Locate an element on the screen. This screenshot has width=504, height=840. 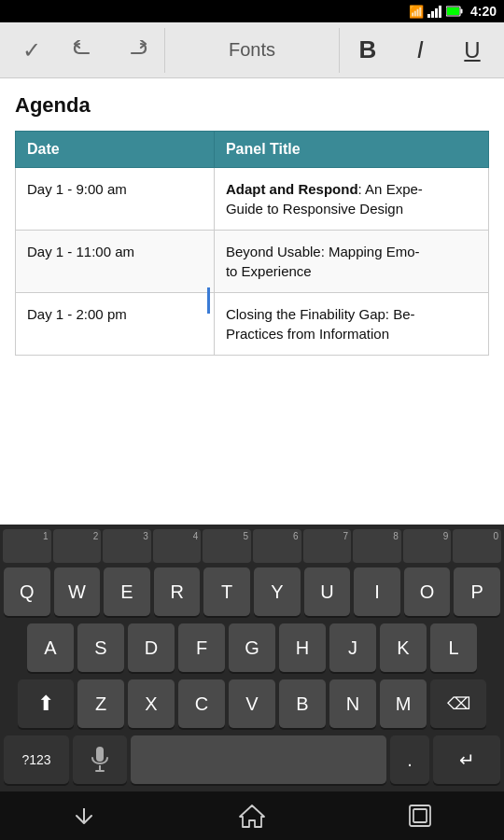
table-cell-date-1: Day 1 - 9:00 am is located at coordinates (116, 200).